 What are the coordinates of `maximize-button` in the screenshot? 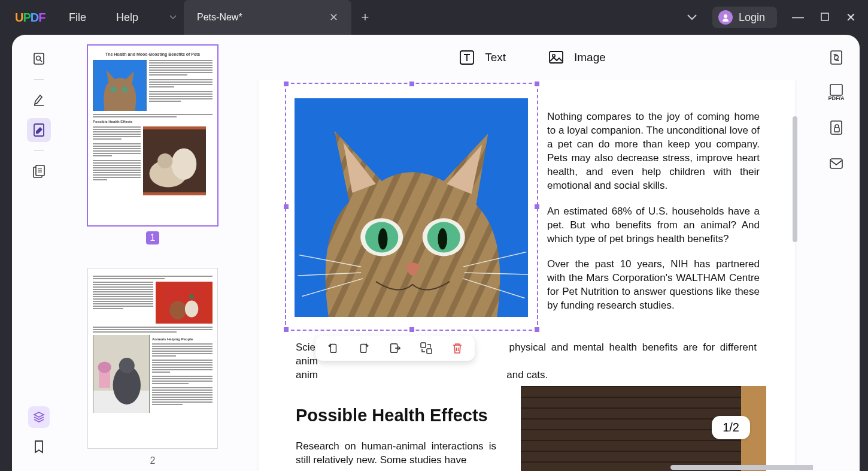 It's located at (825, 17).